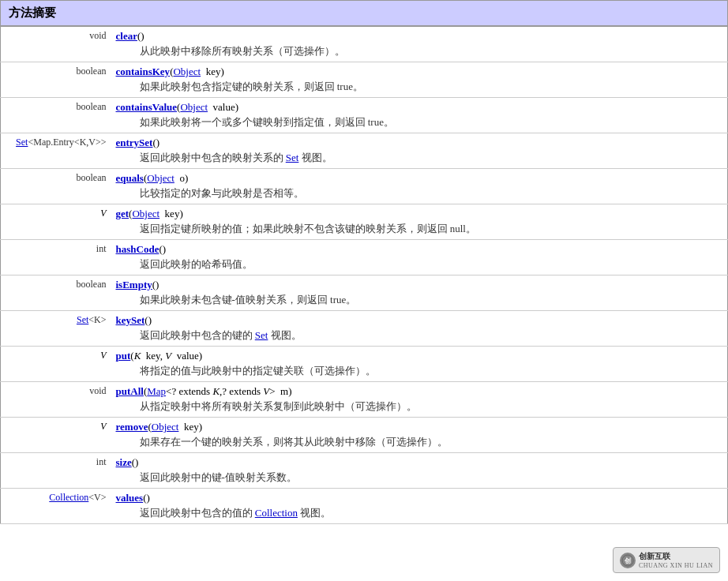  Describe the element at coordinates (365, 399) in the screenshot. I see `table-row: void putAll(Map<? extends K,? extends V>…` at that location.